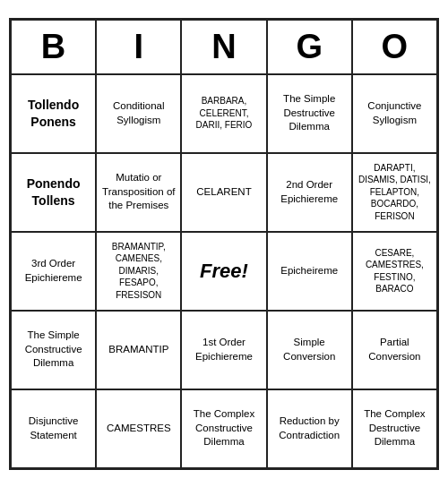 The image size is (448, 487). I want to click on cell-11: BRAMANTIP, CAMENES, DIMARIS, FESAPO, FRE…, so click(138, 271).